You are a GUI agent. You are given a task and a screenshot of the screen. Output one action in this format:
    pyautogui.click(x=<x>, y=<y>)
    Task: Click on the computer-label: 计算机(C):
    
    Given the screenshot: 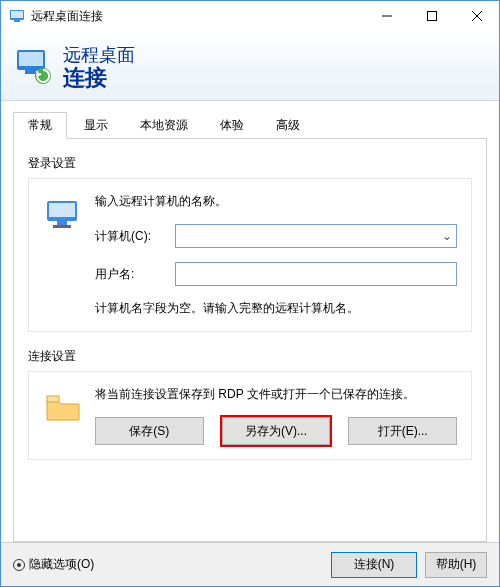 What is the action you would take?
    pyautogui.click(x=135, y=236)
    